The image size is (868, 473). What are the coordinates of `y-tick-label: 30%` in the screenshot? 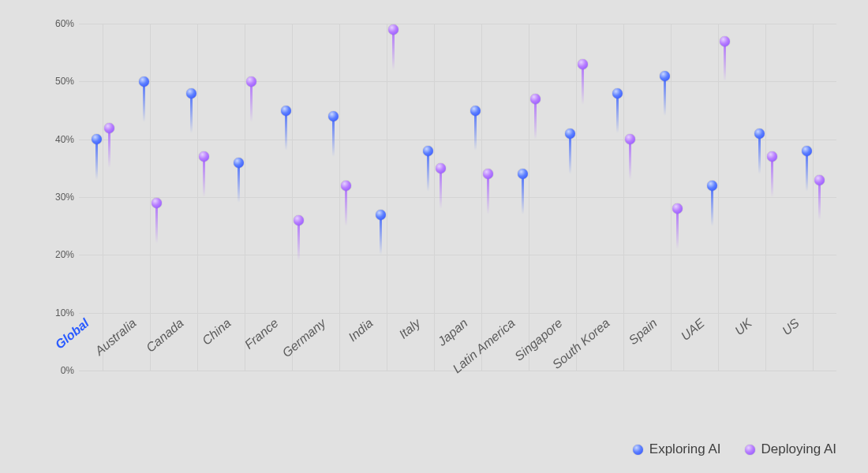 It's located at (67, 197).